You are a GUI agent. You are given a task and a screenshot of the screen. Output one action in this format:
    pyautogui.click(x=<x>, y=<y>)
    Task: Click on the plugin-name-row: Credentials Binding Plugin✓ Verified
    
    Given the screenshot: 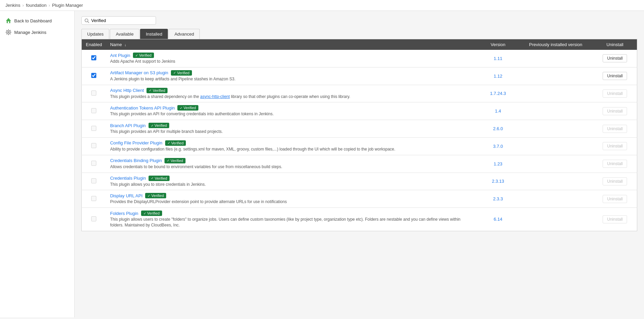 What is the action you would take?
    pyautogui.click(x=292, y=161)
    